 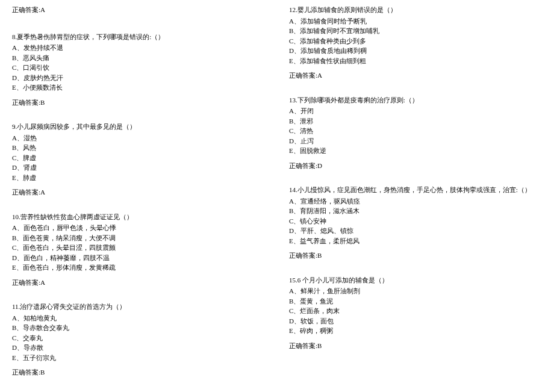 What do you see at coordinates (416, 122) in the screenshot?
I see `question-option: B、泄邪` at bounding box center [416, 122].